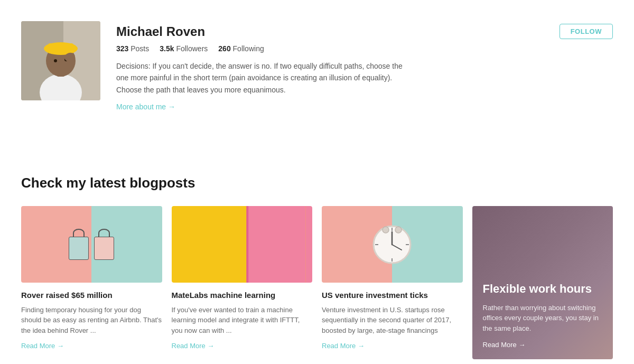  What do you see at coordinates (133, 49) in the screenshot?
I see `posts-stat: 323 Posts` at bounding box center [133, 49].